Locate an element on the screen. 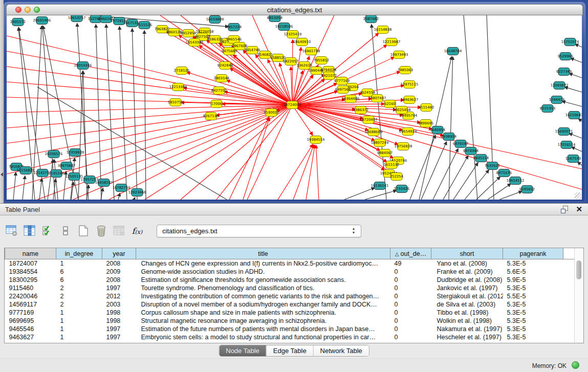 This screenshot has height=372, width=588. table-row: 2242004622012Investigating the contribut… is located at coordinates (290, 296).